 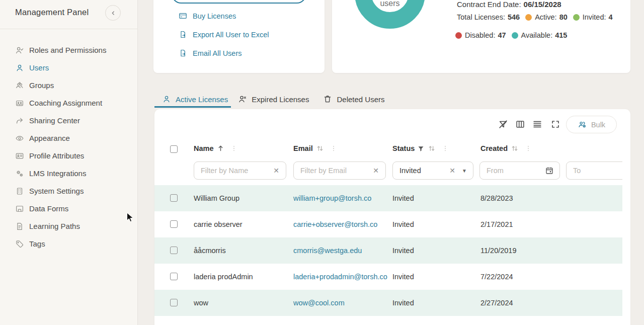 I want to click on sidebar-item-roles-and-permissions: Roles and Permissions, so click(x=68, y=50).